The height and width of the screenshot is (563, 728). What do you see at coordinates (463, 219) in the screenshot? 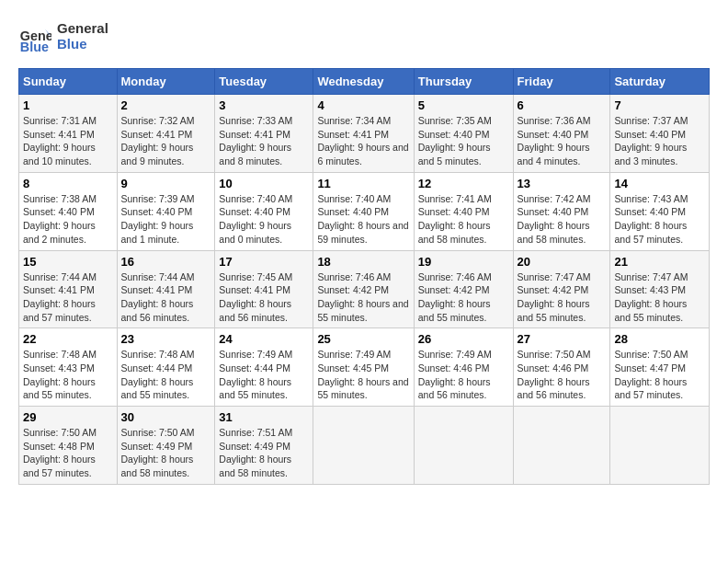
I see `day-info: Sunrise: 7:41 AMSunset: 4:40 PMDaylight:…` at bounding box center [463, 219].